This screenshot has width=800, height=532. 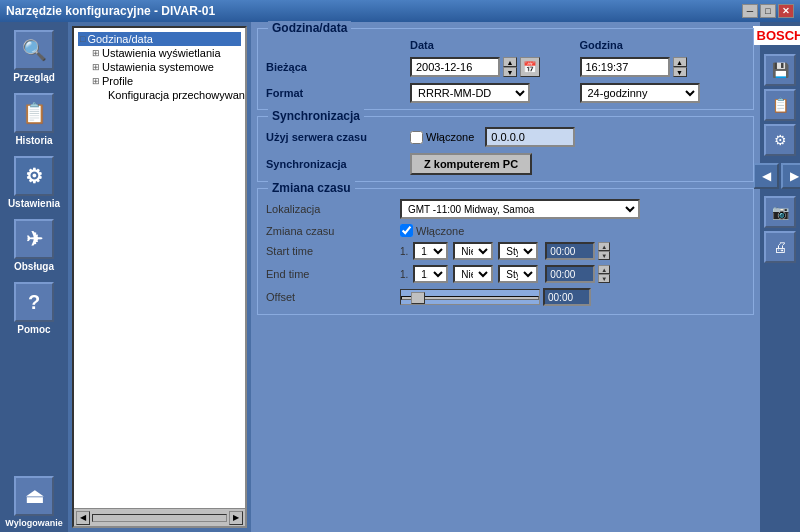 What do you see at coordinates (750, 11) in the screenshot?
I see `minimize-button: ─` at bounding box center [750, 11].